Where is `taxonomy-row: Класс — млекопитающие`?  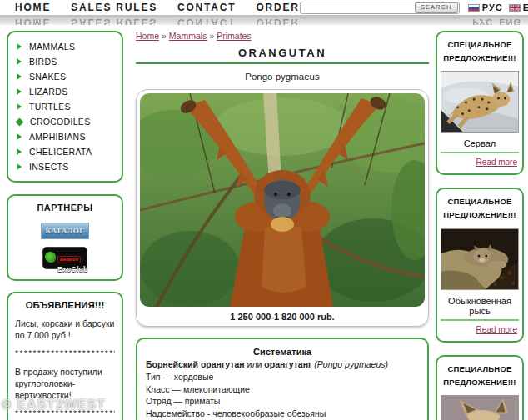 taxonomy-row: Класс — млекопитающие is located at coordinates (282, 390).